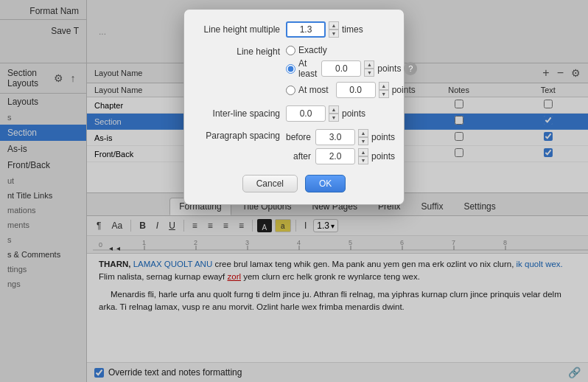 This screenshot has height=382, width=588. I want to click on at-most-unit: points, so click(404, 90).